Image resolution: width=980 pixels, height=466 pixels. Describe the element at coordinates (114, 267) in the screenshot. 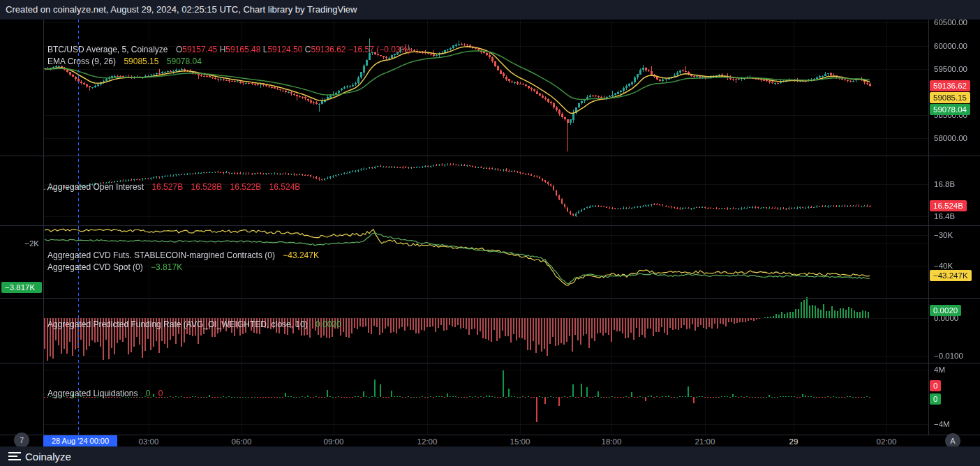

I see `legend-cvd-spot: Aggregated CVD Spot (0) −3.817K` at that location.